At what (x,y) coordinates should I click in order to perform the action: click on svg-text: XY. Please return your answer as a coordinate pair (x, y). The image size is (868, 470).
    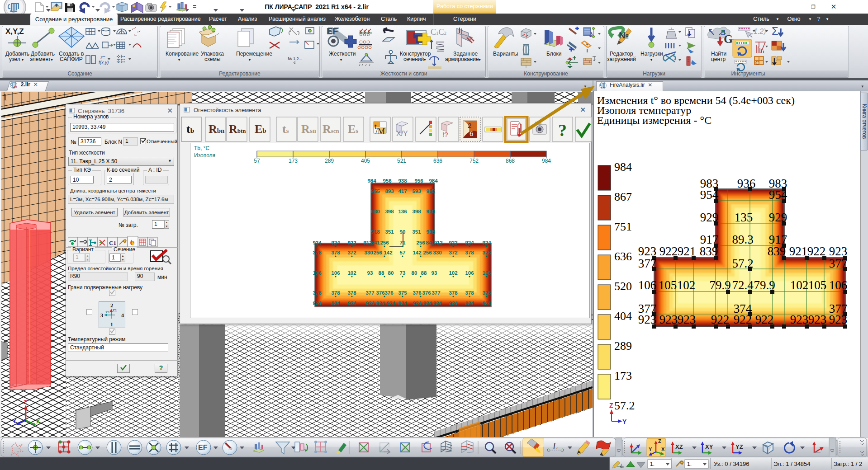
    Looking at the image, I should click on (709, 446).